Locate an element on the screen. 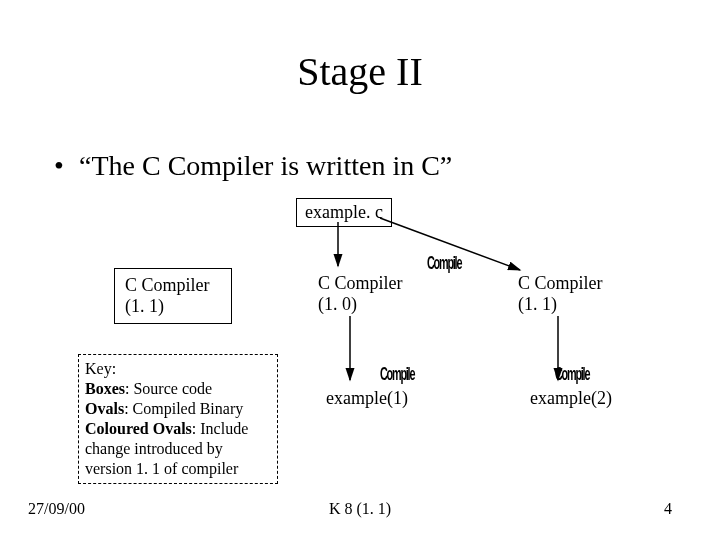  example2-text: example(2) is located at coordinates (571, 398).